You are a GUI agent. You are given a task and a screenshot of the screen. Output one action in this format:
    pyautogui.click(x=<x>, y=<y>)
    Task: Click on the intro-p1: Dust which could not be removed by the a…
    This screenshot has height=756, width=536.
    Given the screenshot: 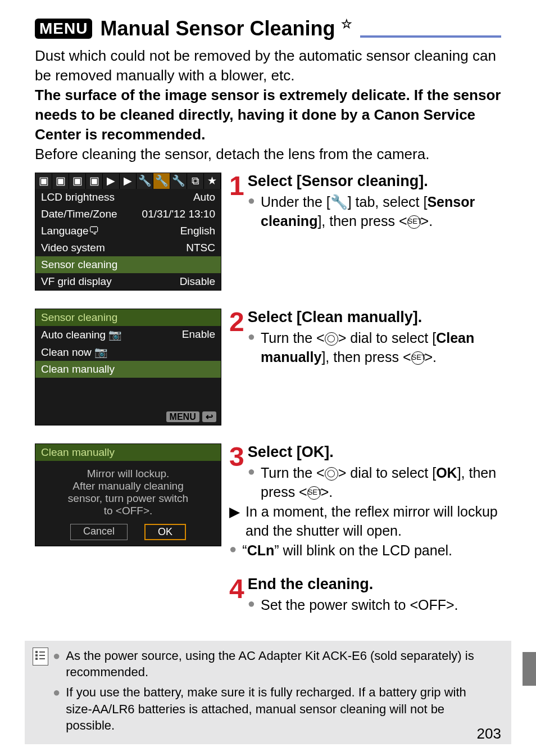 What is the action you would take?
    pyautogui.click(x=268, y=66)
    